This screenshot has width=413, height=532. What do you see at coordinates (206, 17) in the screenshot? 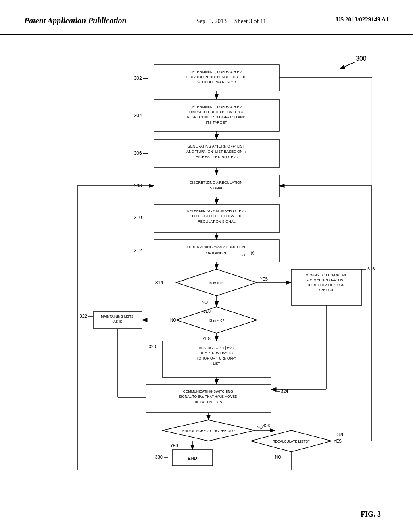
I see `page-header: Patent Application Publication Sep. 5, 2…` at bounding box center [206, 17].